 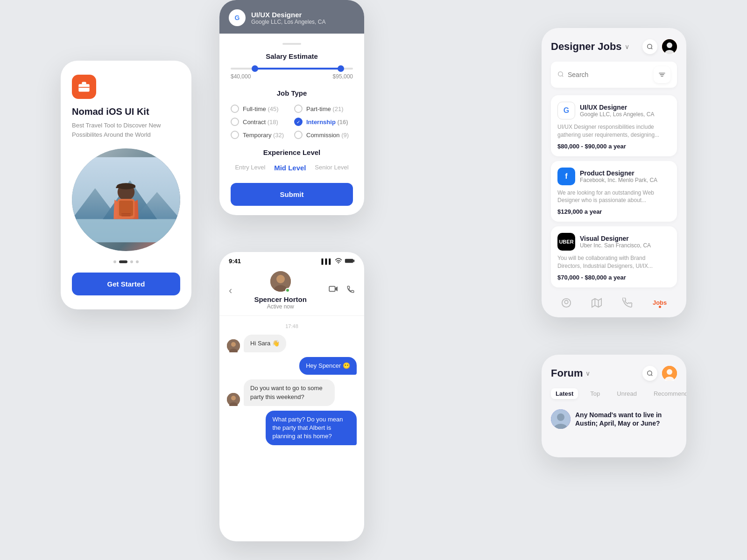 What do you see at coordinates (564, 394) in the screenshot?
I see `tab-latest: Latest` at bounding box center [564, 394].